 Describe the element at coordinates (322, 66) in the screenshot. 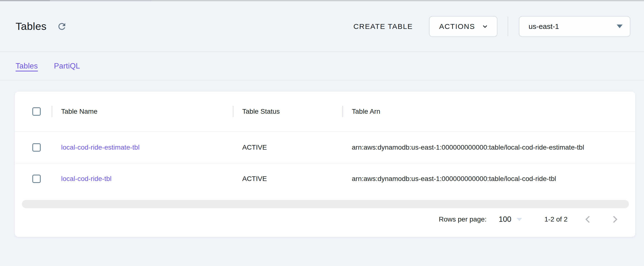

I see `tabs-bar: Tables PartiQL` at that location.